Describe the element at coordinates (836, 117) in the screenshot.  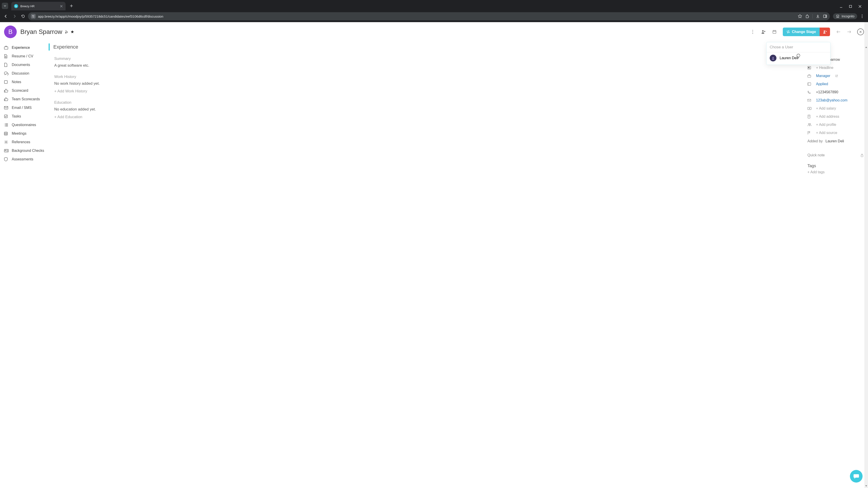
I see `detail-address-row: + Add address` at that location.